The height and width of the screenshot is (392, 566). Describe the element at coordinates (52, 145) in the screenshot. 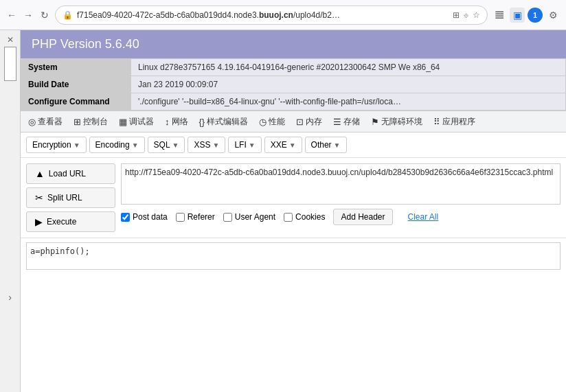

I see `encryption-label: Encryption` at that location.